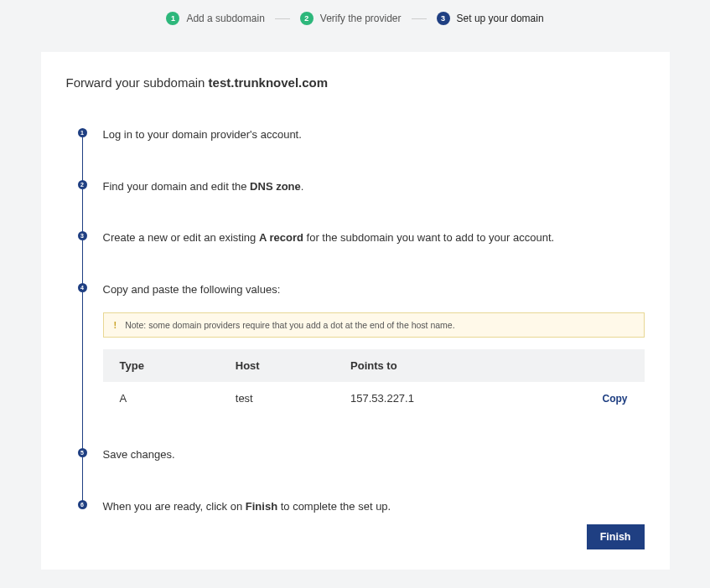 The height and width of the screenshot is (588, 710). I want to click on step-number-badge: 3, so click(443, 18).